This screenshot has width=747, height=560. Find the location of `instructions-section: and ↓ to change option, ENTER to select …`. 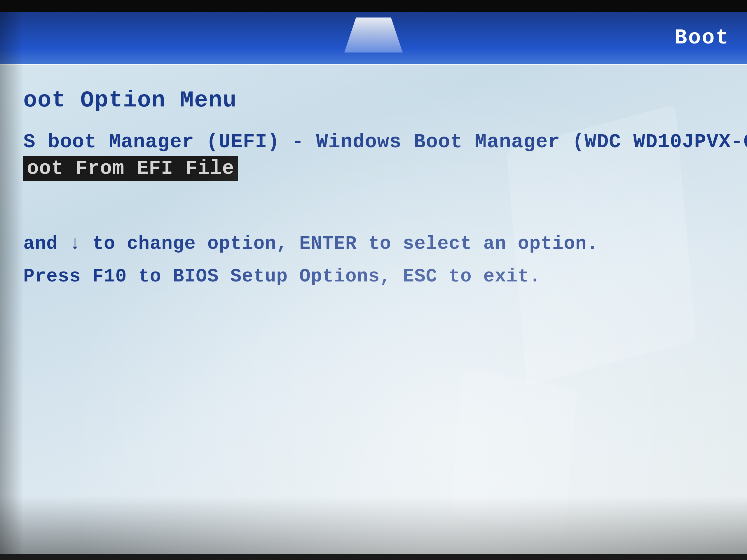

instructions-section: and ↓ to change option, ENTER to select … is located at coordinates (374, 266).